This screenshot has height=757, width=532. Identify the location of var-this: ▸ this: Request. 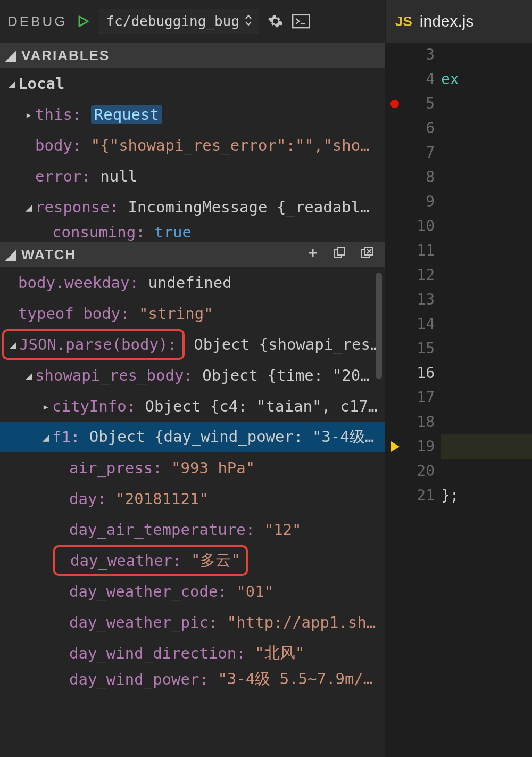
(193, 114).